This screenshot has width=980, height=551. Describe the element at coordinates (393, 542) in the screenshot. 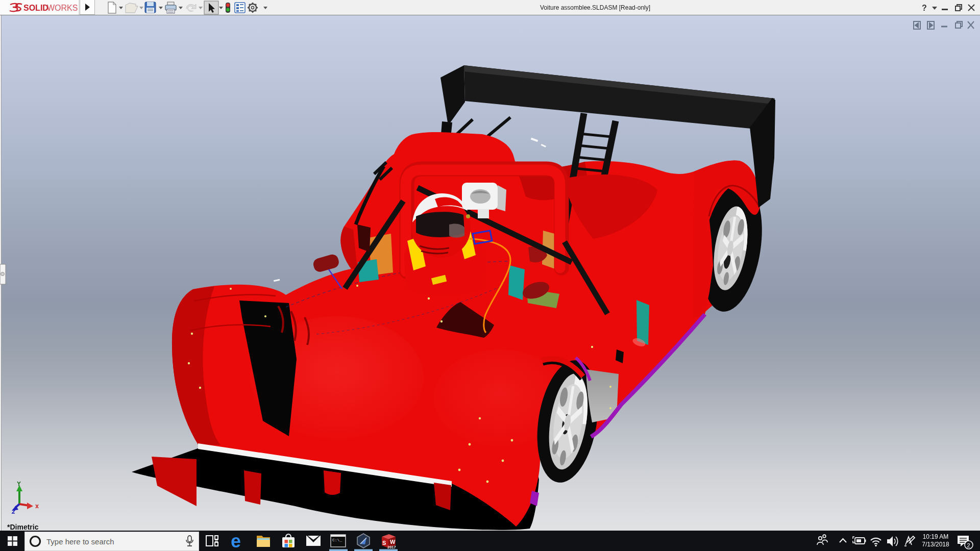

I see `svg-text: W` at that location.